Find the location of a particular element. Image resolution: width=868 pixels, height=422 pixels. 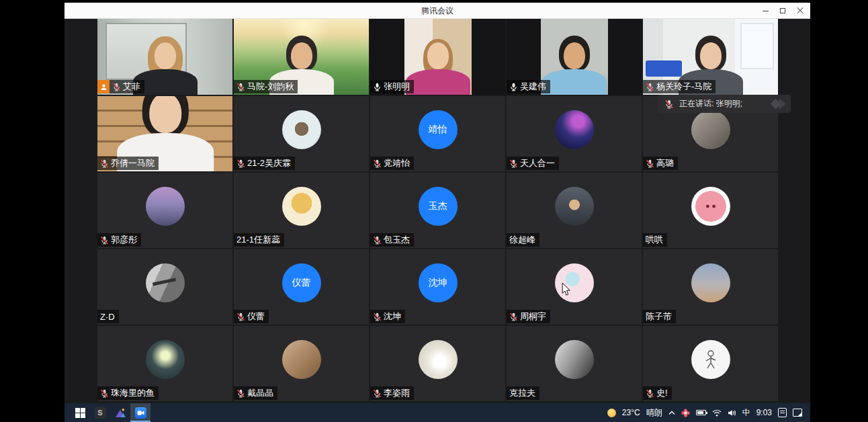

participant-nametag: 史! is located at coordinates (657, 393).